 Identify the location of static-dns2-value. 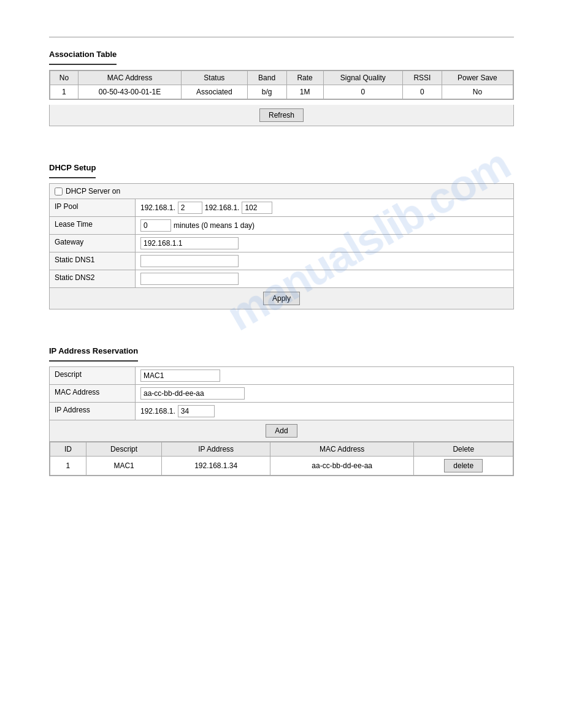
(324, 279).